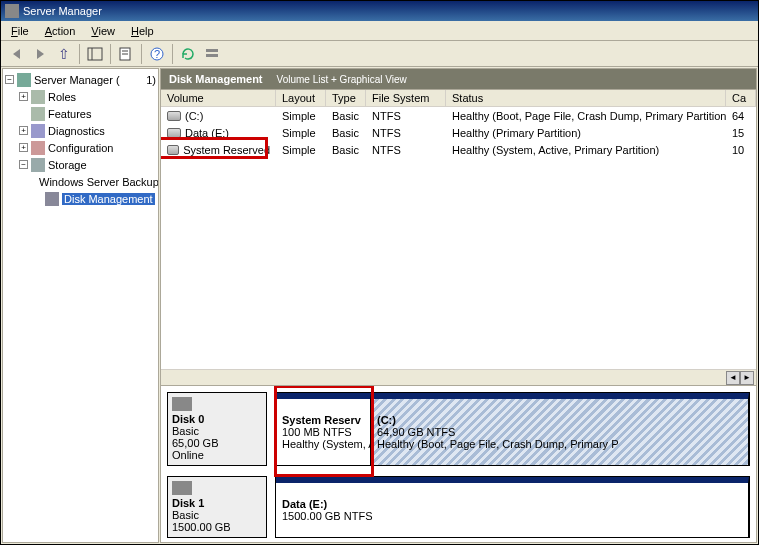 This screenshot has width=759, height=545. Describe the element at coordinates (217, 431) in the screenshot. I see `disk0-type: Basic` at that location.